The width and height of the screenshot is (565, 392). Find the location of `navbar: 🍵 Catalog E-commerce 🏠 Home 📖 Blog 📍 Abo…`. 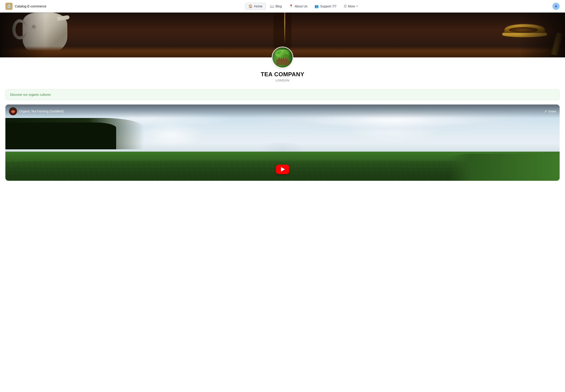

navbar: 🍵 Catalog E-commerce 🏠 Home 📖 Blog 📍 Abo… is located at coordinates (282, 6).